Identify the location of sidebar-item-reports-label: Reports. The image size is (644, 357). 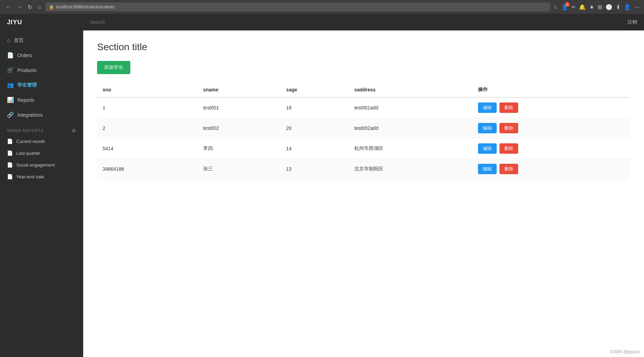
(26, 100).